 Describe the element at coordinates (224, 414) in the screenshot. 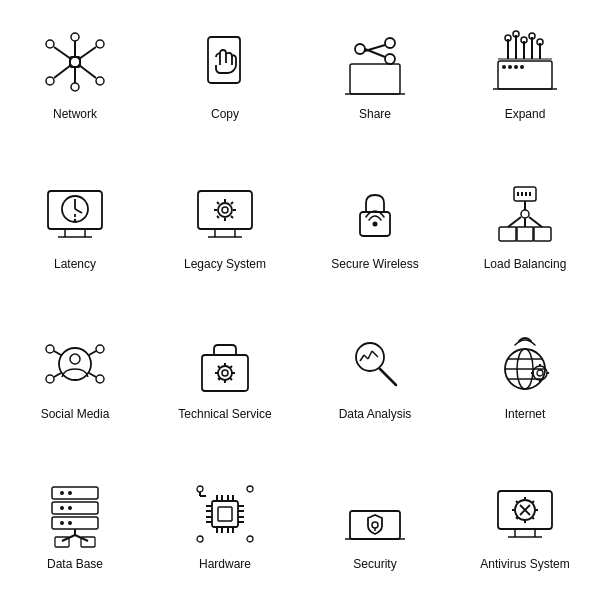

I see `technical-service-label: Technical Service` at that location.